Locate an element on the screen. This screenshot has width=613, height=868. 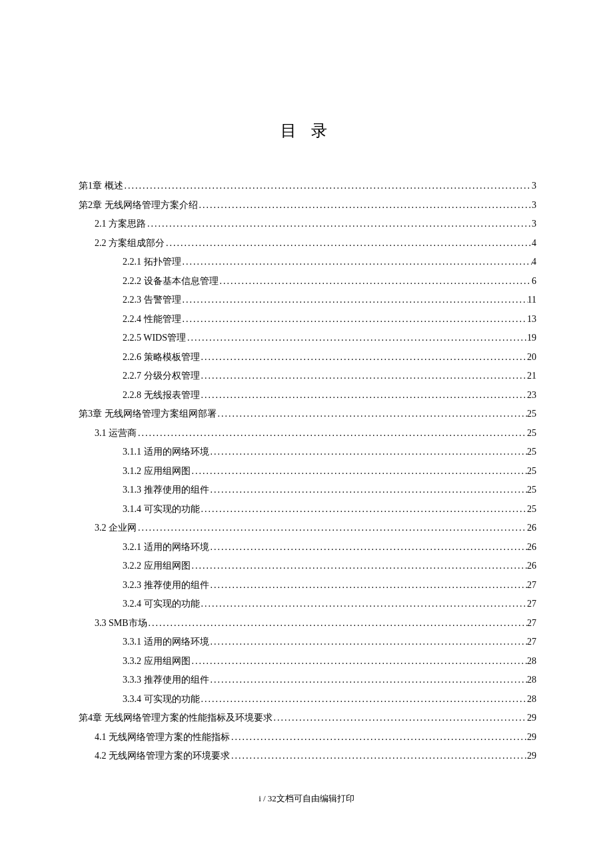
toc-entry: 3.3.1 适用的网络环境27 is located at coordinates (308, 642).